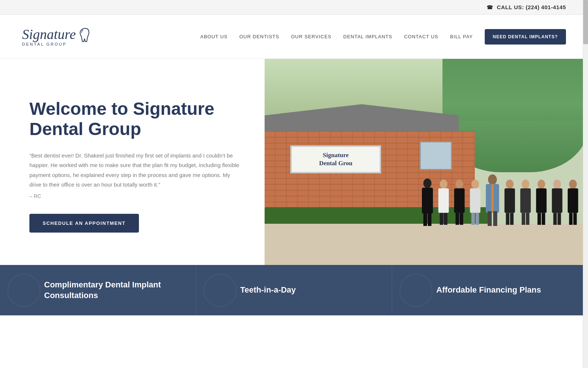  Describe the element at coordinates (490, 7) in the screenshot. I see `phone-icon: ☎` at that location.